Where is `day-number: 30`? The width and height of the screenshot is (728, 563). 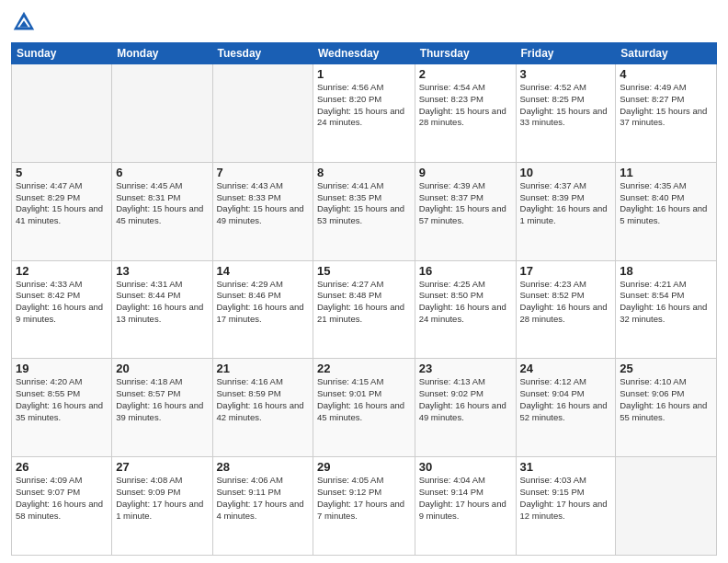
day-number: 30 is located at coordinates (465, 467).